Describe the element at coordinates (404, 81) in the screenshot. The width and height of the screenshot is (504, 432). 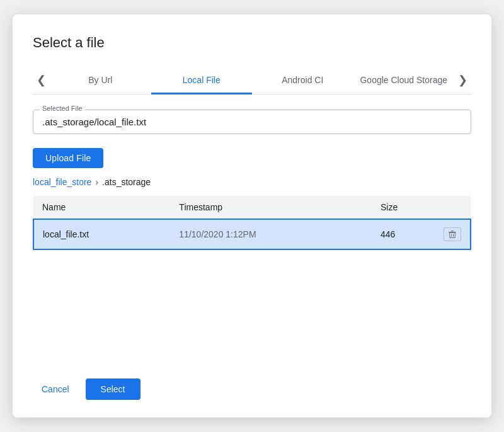
I see `tab-google-cloud-storage: Google Cloud Storage` at that location.